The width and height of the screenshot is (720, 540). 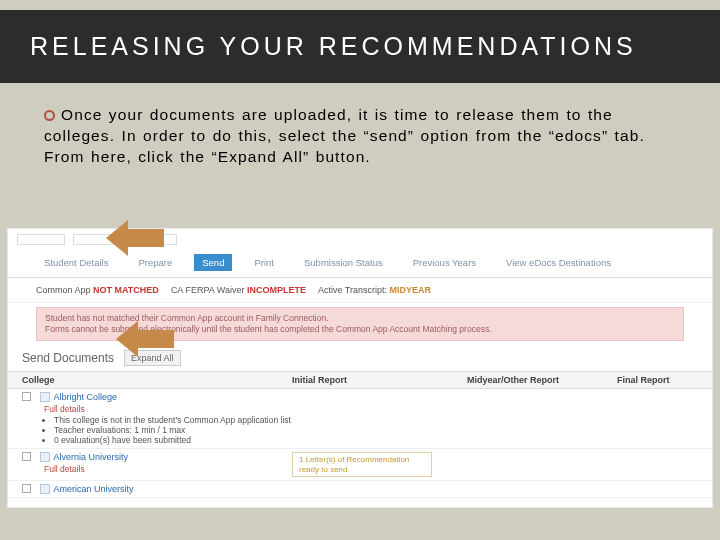 I want to click on warning-line-2: Forms cannot be submitted electronically…, so click(x=360, y=330).